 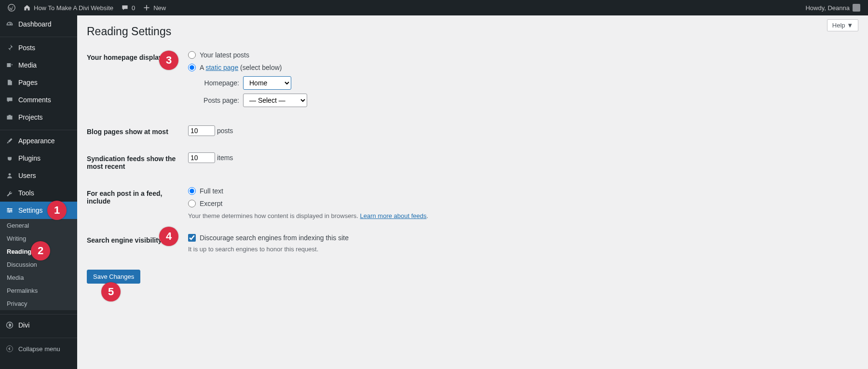 I want to click on comments-count: 0, so click(x=133, y=8).